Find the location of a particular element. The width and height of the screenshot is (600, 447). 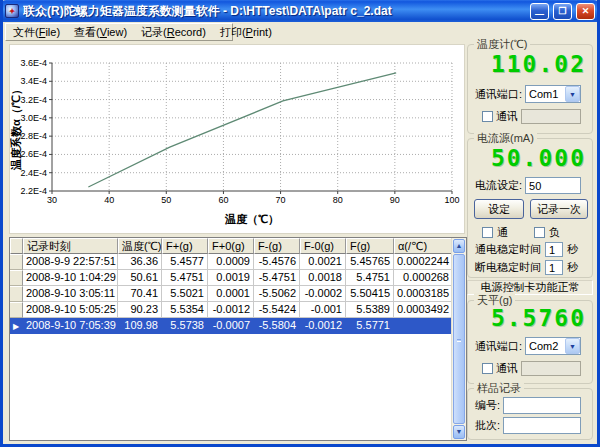

table-cell: 50.61 is located at coordinates (140, 278).